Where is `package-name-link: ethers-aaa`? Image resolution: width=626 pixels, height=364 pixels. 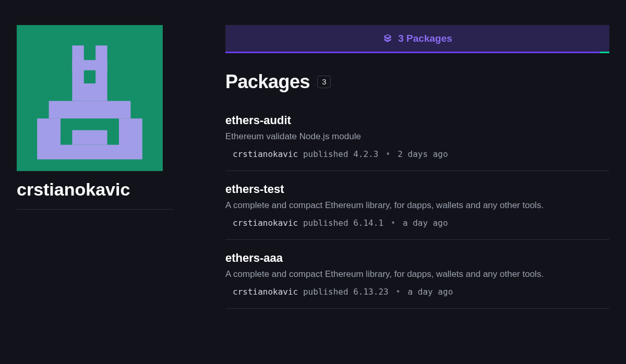
package-name-link: ethers-aaa is located at coordinates (417, 258).